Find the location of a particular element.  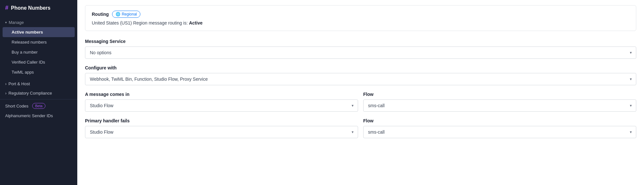

hash-icon: # is located at coordinates (7, 8).